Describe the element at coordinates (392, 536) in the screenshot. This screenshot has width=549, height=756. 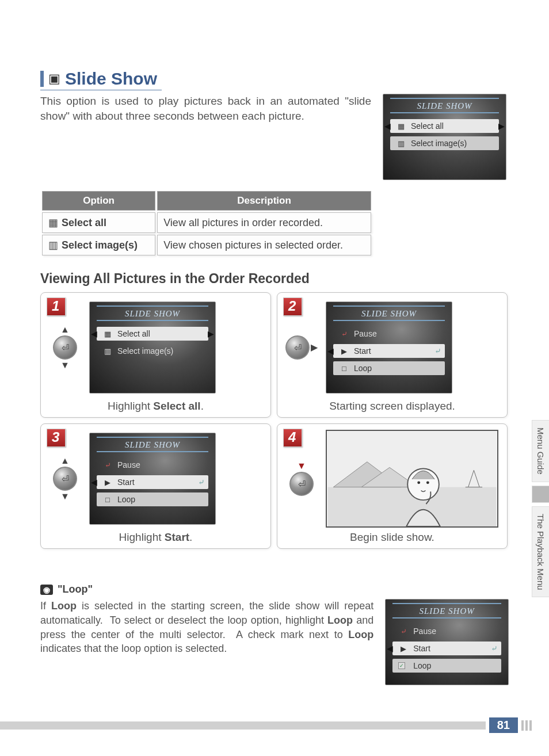
I see `step-caption: Begin slide show.` at that location.